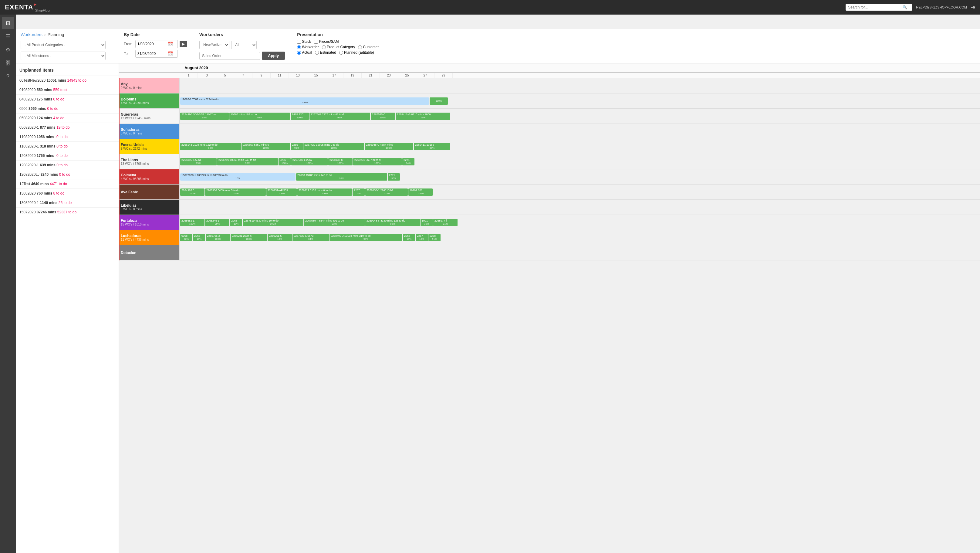 The image size is (980, 553). Describe the element at coordinates (205, 116) in the screenshot. I see `gantt-bar: 2224490 JOGGER 11087 m98%` at that location.